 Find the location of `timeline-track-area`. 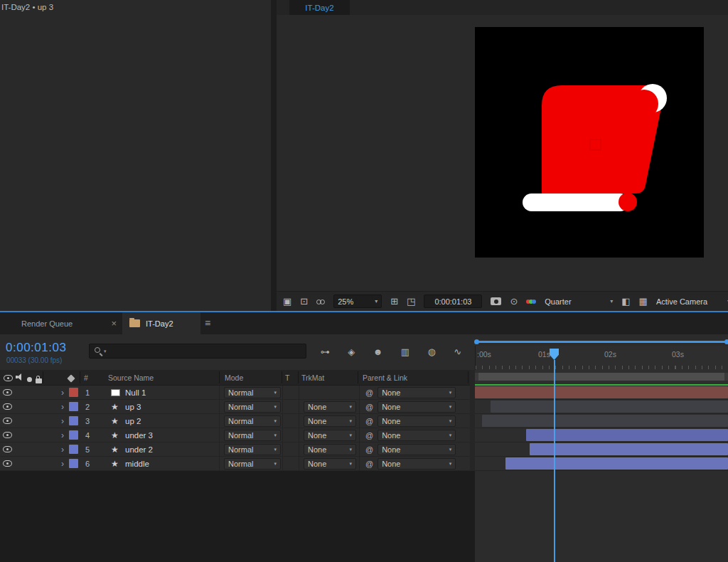

timeline-track-area is located at coordinates (601, 428).